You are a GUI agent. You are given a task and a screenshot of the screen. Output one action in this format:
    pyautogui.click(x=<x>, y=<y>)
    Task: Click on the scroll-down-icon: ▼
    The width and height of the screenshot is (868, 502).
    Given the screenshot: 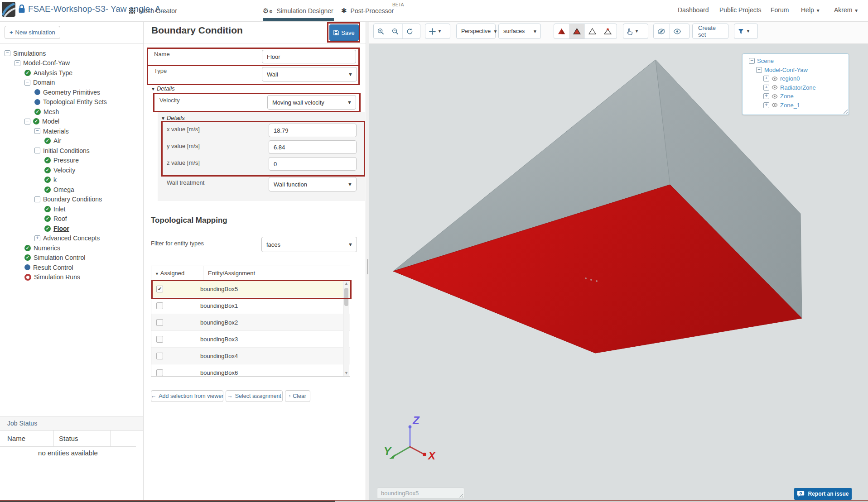 What is the action you would take?
    pyautogui.click(x=346, y=373)
    